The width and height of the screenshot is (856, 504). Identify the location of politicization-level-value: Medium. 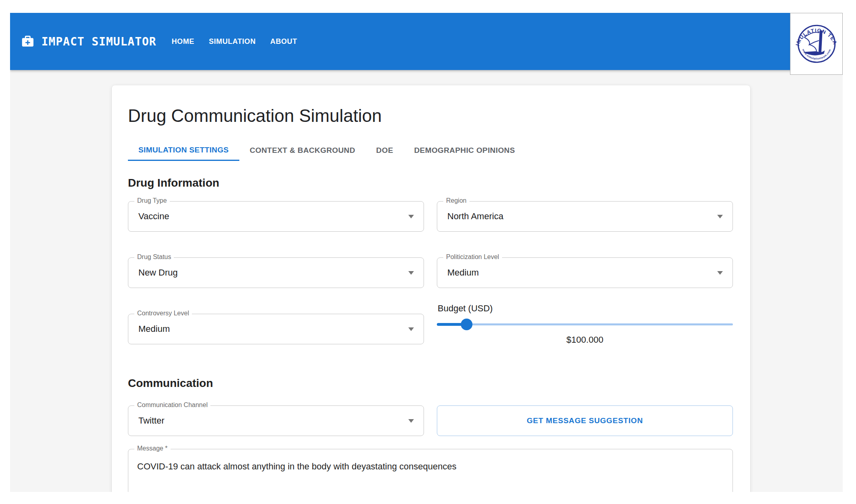
(458, 273).